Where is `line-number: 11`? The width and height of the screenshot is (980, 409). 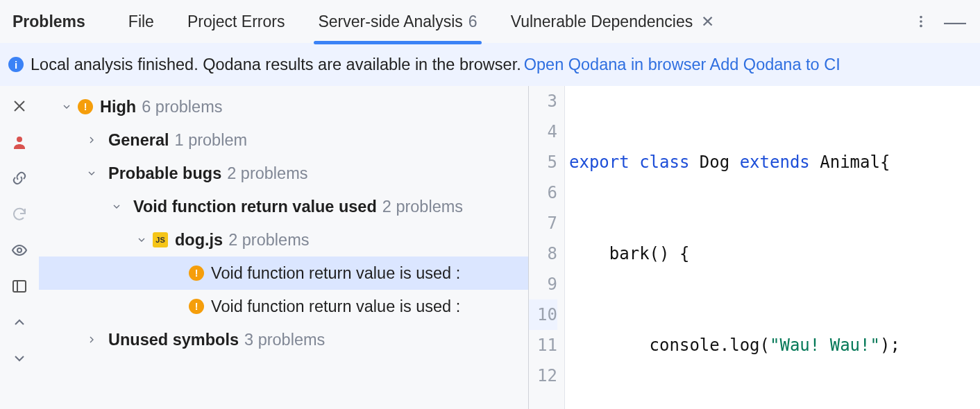 line-number: 11 is located at coordinates (543, 345).